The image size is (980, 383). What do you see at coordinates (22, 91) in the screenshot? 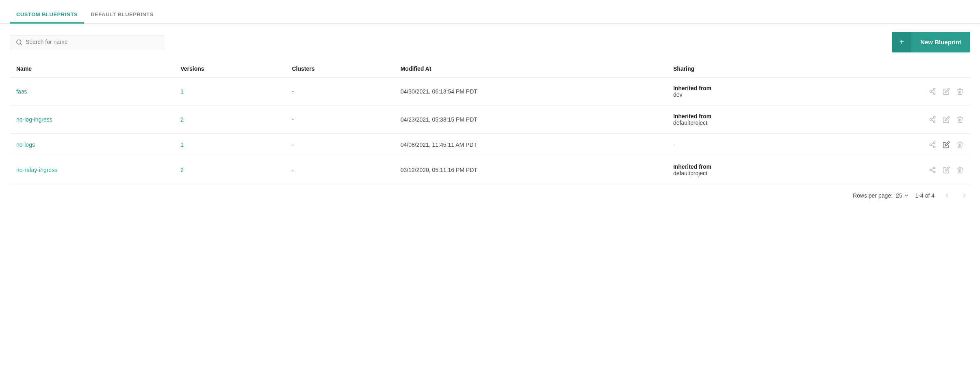
I see `blueprint-name-link: faas` at bounding box center [22, 91].